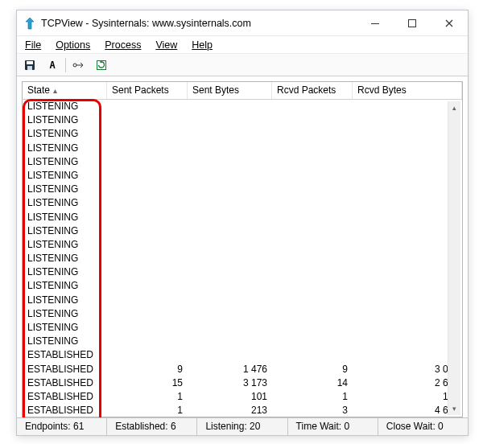 Image resolution: width=483 pixels, height=448 pixels. I want to click on maximize-button, so click(412, 23).